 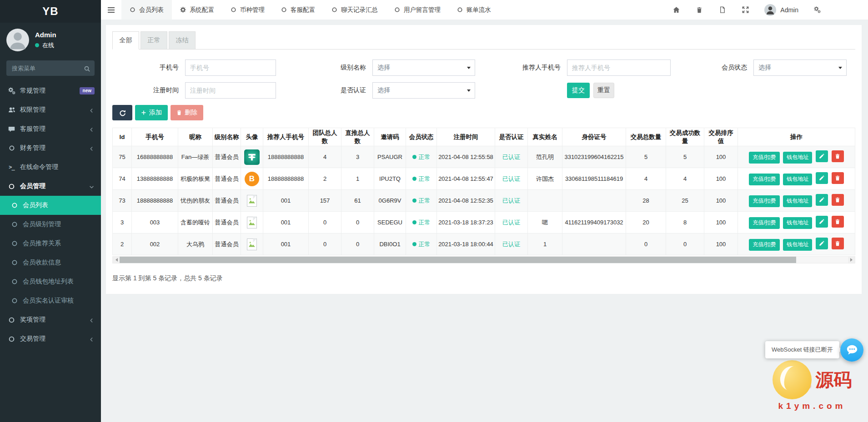 I want to click on reg-time-input, so click(x=231, y=90).